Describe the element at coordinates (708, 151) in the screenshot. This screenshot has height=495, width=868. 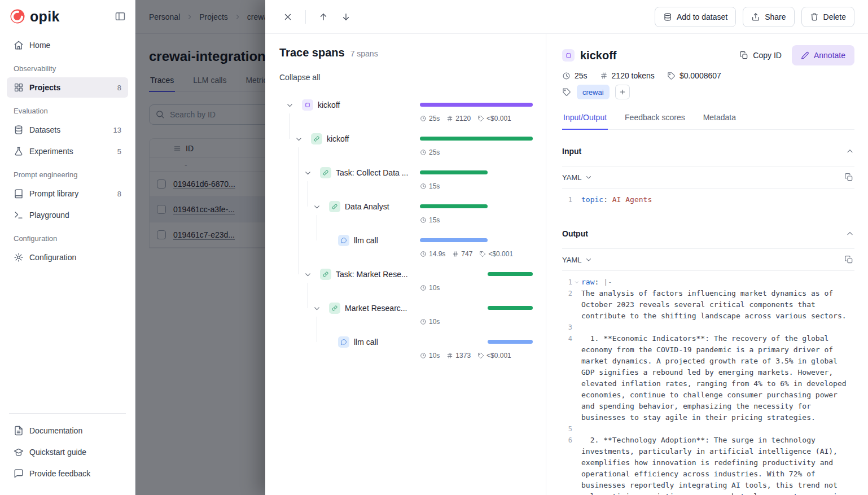
I see `input-section-header: Input` at that location.